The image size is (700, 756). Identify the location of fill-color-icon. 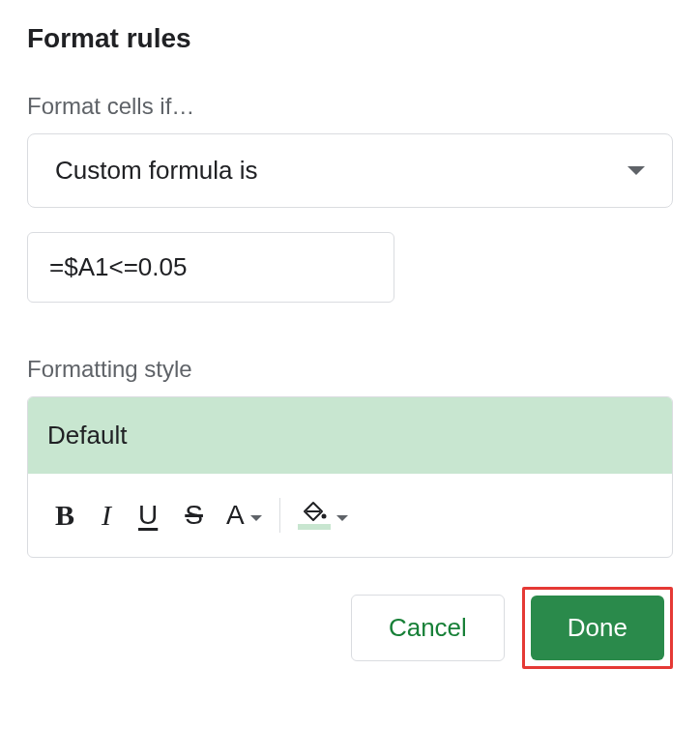
(314, 515).